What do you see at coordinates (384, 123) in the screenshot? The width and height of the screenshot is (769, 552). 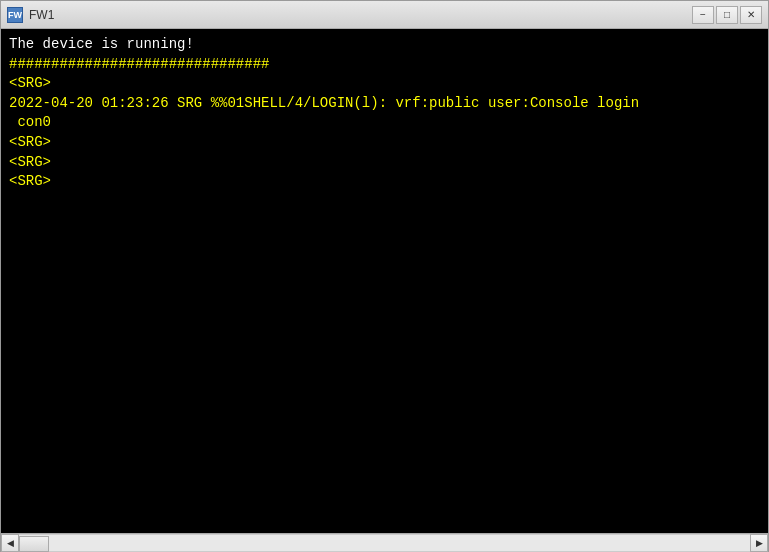 I see `terminal-line: con0` at bounding box center [384, 123].